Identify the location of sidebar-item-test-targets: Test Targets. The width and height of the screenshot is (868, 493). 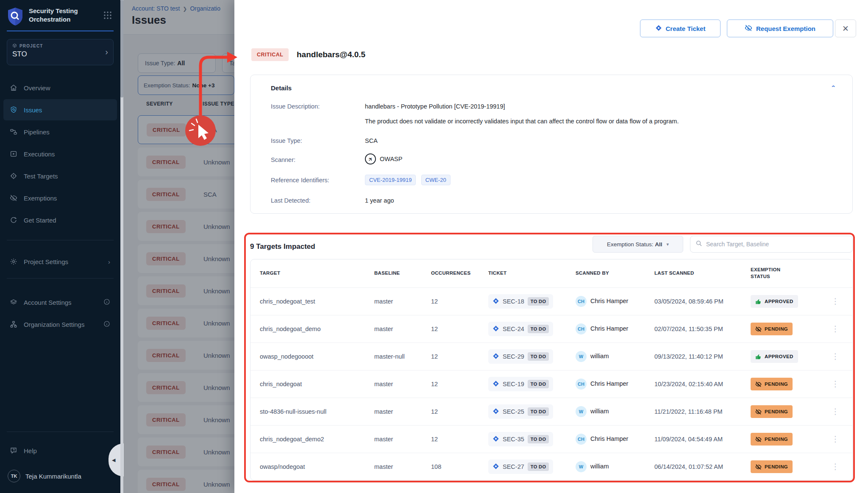
(60, 176).